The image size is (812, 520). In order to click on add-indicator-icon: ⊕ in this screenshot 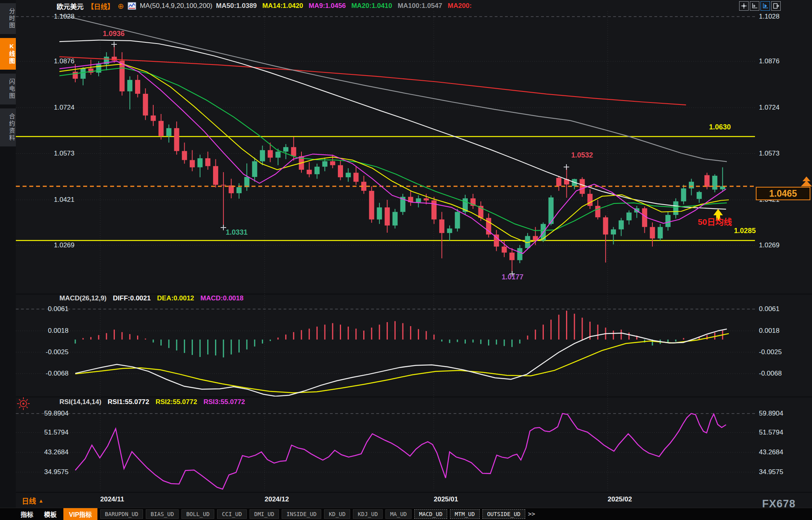, I will do `click(121, 6)`.